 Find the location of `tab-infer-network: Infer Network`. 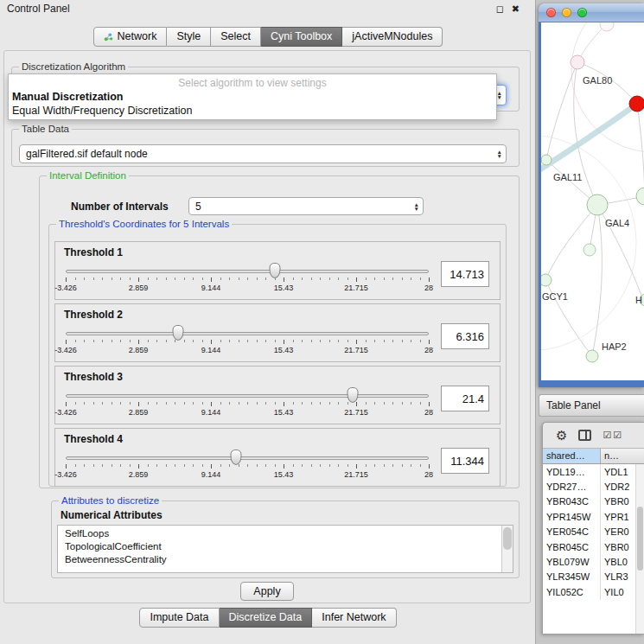

tab-infer-network: Infer Network is located at coordinates (354, 617).